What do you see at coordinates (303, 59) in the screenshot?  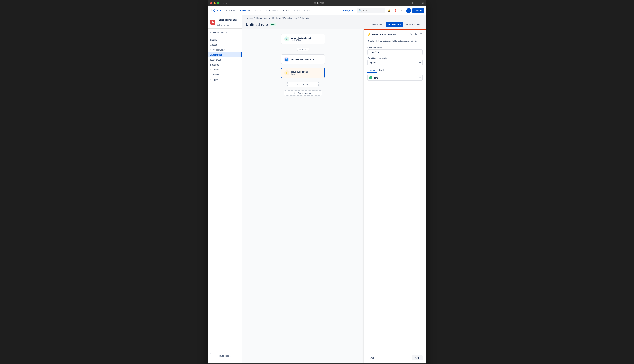 I see `for-node: 👥 For: Issues in the sprint` at bounding box center [303, 59].